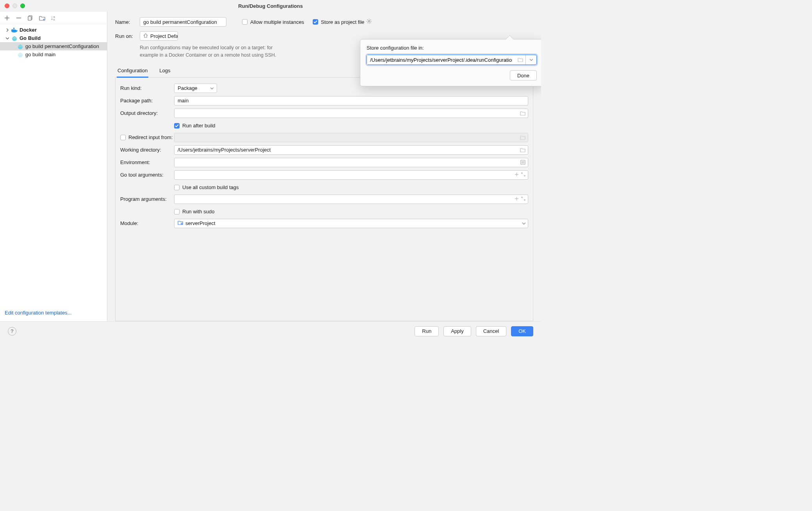 The height and width of the screenshot is (511, 812). Describe the element at coordinates (54, 17) in the screenshot. I see `svg-text: a` at that location.